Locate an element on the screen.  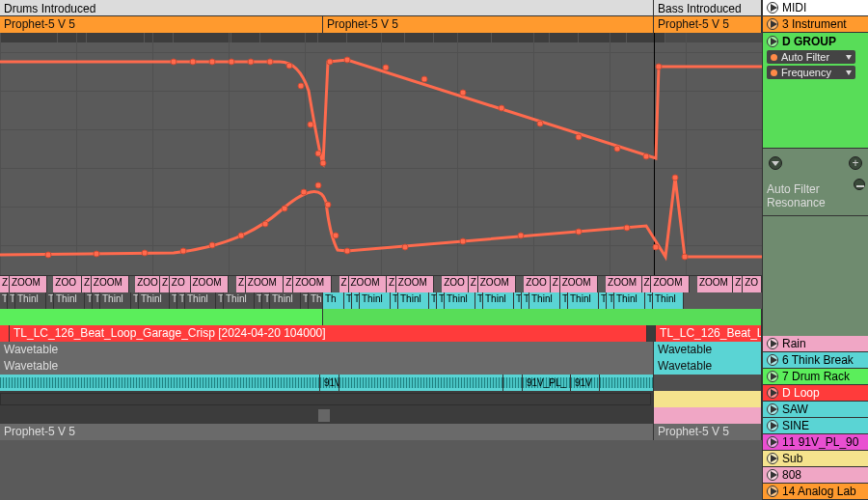
chevron-down-icon is located at coordinates (849, 73).